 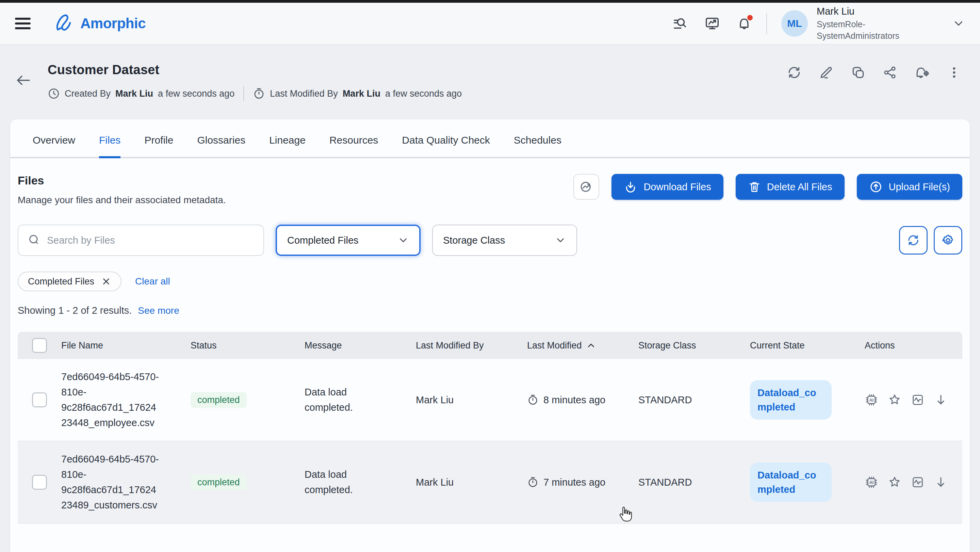 I want to click on search-files-box, so click(x=141, y=240).